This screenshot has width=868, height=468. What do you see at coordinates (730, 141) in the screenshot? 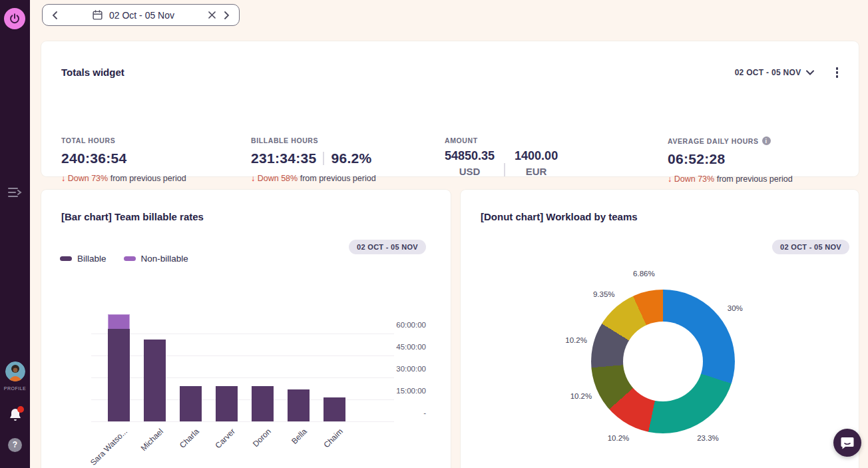
I see `stat-label: AVERAGE DAILY HOURS i` at bounding box center [730, 141].